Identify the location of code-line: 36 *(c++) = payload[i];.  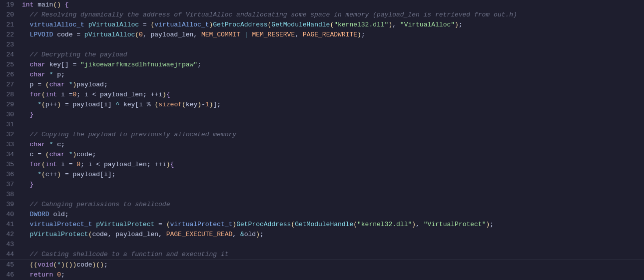
(322, 175).